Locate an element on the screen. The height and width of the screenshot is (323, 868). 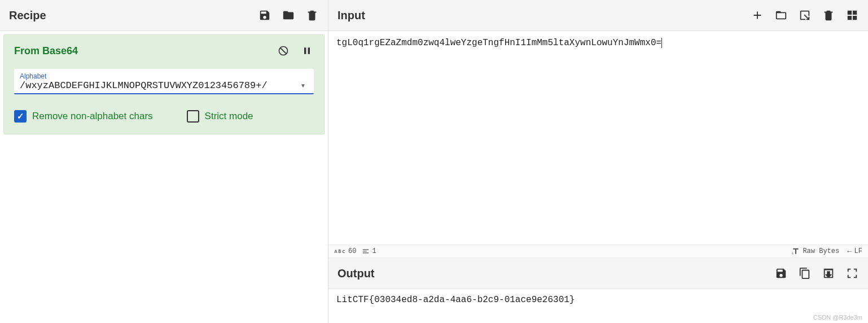
layout-toggle-icon is located at coordinates (852, 15).